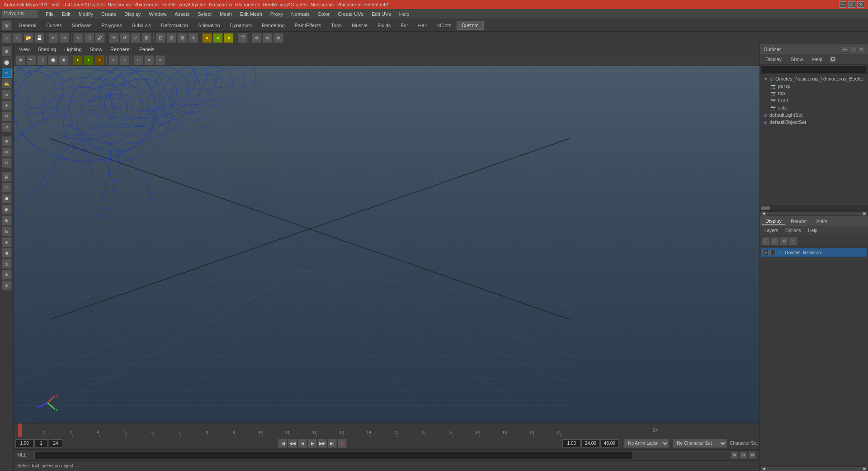  Describe the element at coordinates (646, 443) in the screenshot. I see `no-anim-layer-dropdown: No Anim Layer` at that location.